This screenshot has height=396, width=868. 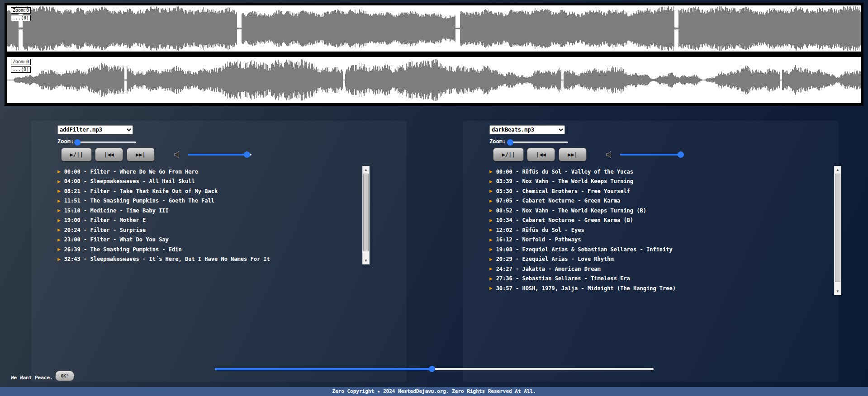 What do you see at coordinates (105, 230) in the screenshot?
I see `track-label: 20:24 - Filter - Surprise` at bounding box center [105, 230].